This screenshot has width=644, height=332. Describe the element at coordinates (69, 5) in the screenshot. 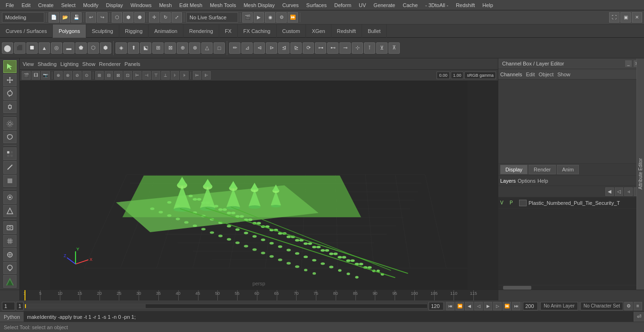

I see `menu-select: Select` at that location.